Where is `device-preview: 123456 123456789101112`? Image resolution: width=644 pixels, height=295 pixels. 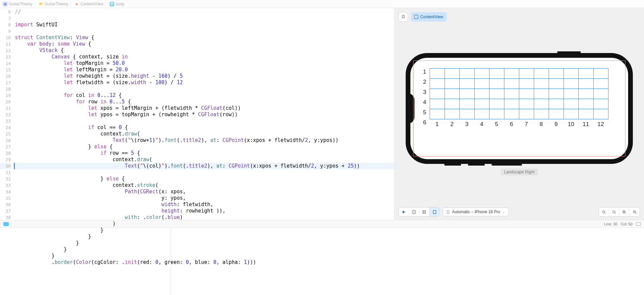 device-preview: 123456 123456789101112 is located at coordinates (519, 108).